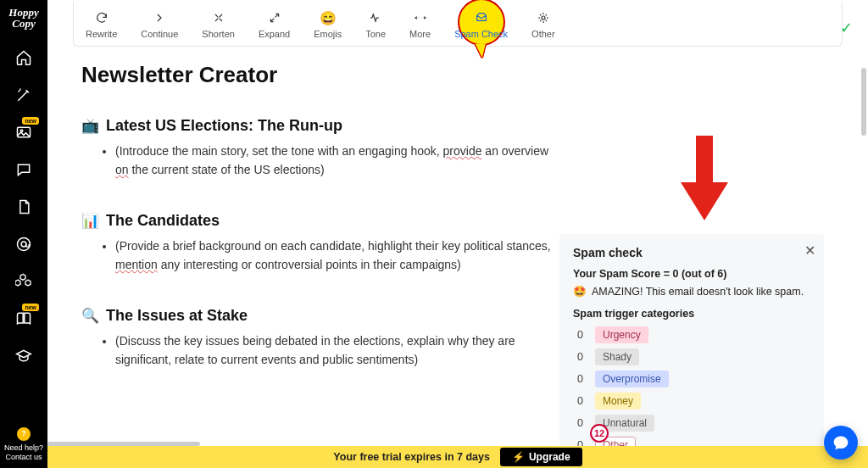  Describe the element at coordinates (632, 379) in the screenshot. I see `spam-category-tag: Overpromise` at that location.